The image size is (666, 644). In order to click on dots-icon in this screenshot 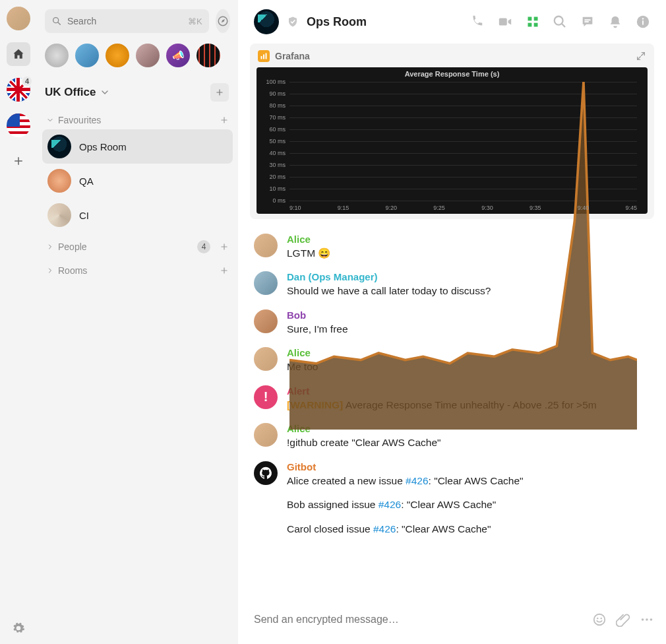, I will do `click(647, 620)`.